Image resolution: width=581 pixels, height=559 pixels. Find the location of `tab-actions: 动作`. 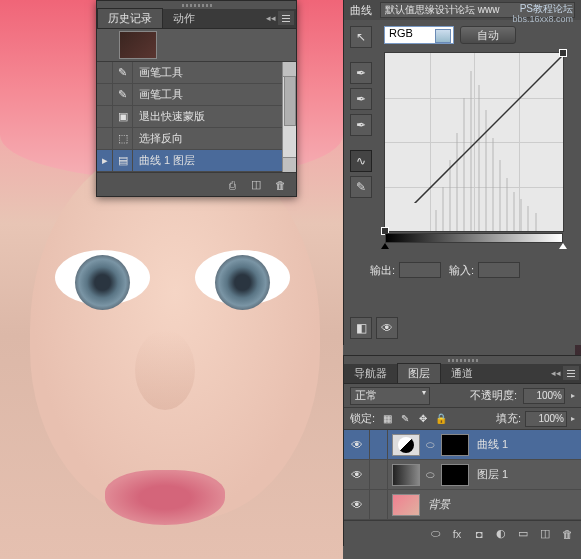

tab-actions: 动作 is located at coordinates (184, 18).